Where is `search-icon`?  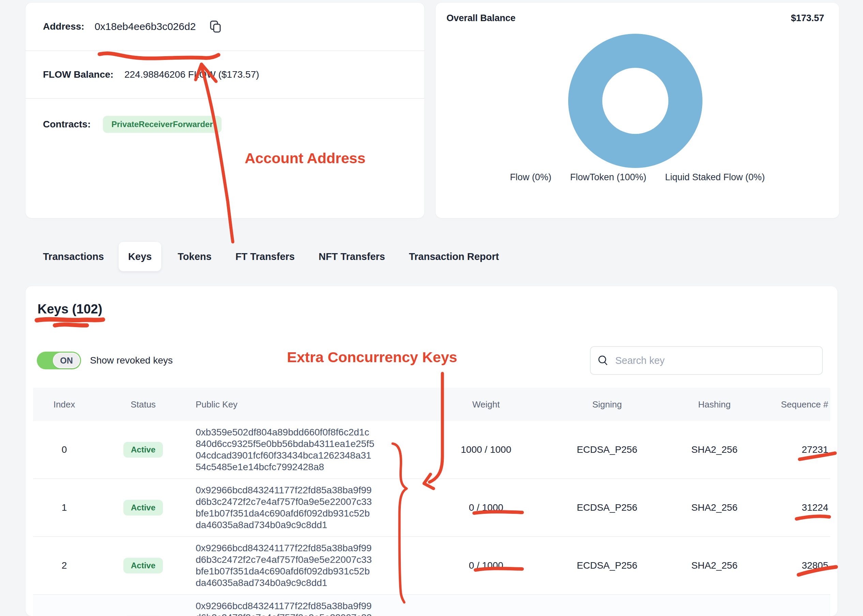 search-icon is located at coordinates (603, 360).